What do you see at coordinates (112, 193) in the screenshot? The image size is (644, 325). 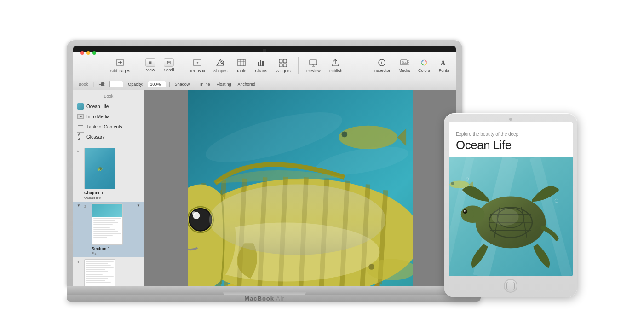 I see `chapter-1-label: Chapter 1` at bounding box center [112, 193].